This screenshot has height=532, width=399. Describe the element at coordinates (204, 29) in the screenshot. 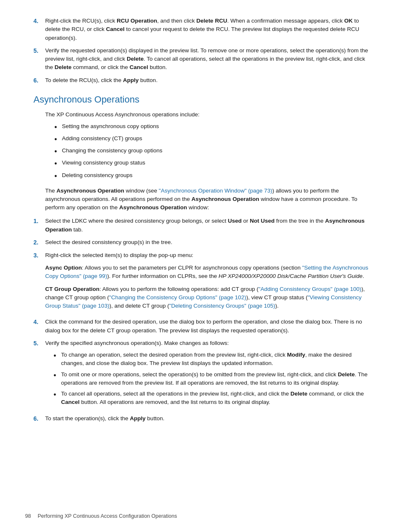

I see `rcu-step-4: 4. Right-click the RCU(s), click RCU Ope…` at that location.